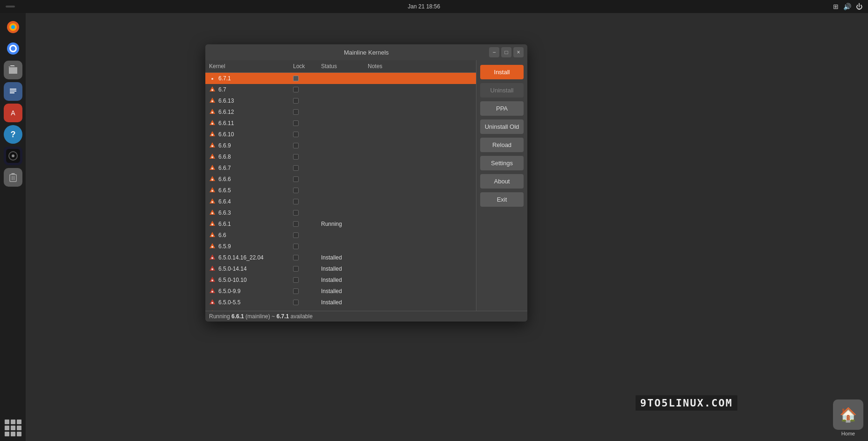  Describe the element at coordinates (366, 52) in the screenshot. I see `window-titlebar: Mainline Kernels − □ ×` at that location.